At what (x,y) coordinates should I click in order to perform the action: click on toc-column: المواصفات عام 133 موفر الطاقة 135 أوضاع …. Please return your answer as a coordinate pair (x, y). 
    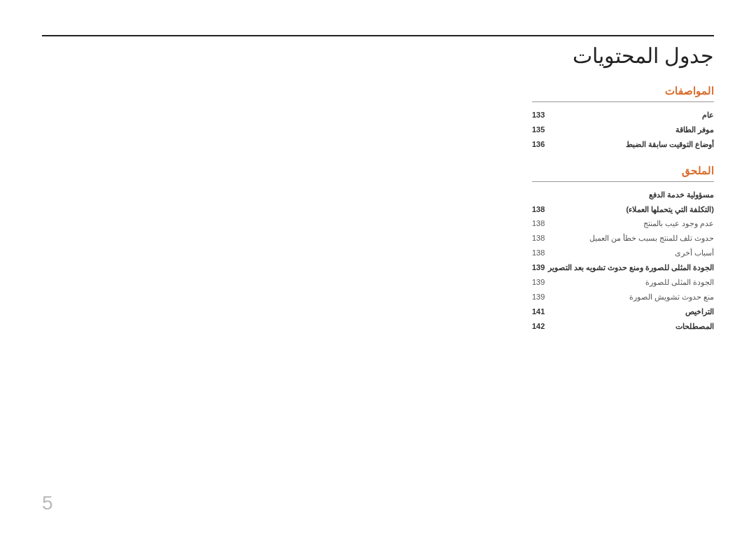
    Looking at the image, I should click on (623, 209).